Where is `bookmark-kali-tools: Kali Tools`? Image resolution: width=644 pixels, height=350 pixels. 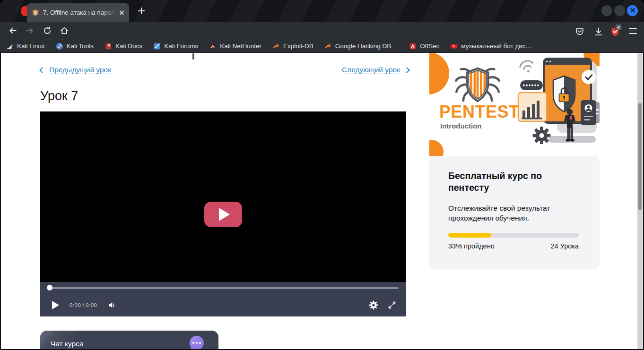
bookmark-kali-tools: Kali Tools is located at coordinates (75, 46).